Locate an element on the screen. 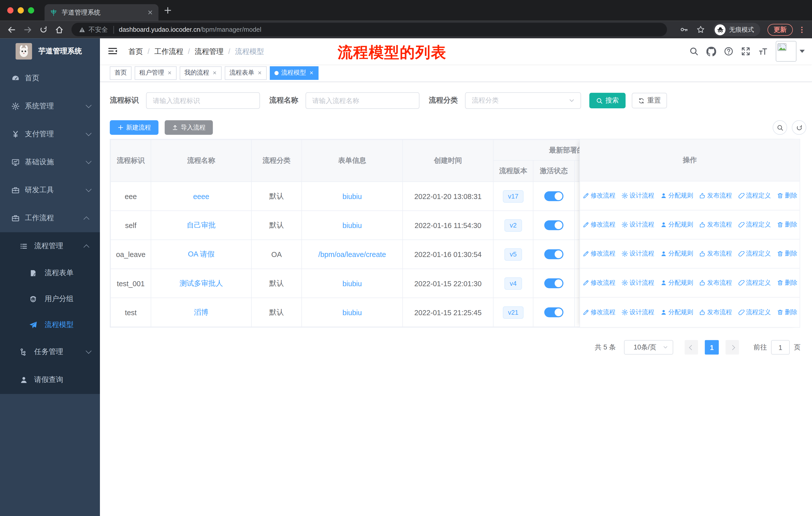 The image size is (812, 516). tag-process-model: 流程模型 is located at coordinates (294, 73).